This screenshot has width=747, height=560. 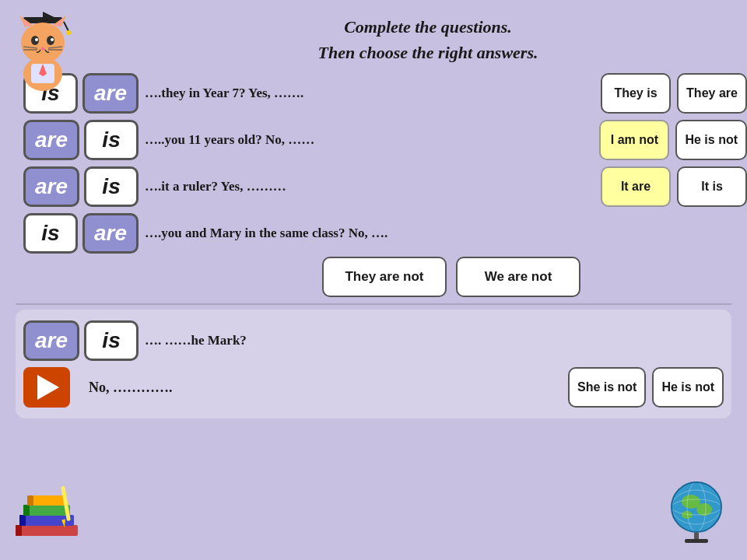 What do you see at coordinates (384, 277) in the screenshot?
I see `q4-answer-1: They are not` at bounding box center [384, 277].